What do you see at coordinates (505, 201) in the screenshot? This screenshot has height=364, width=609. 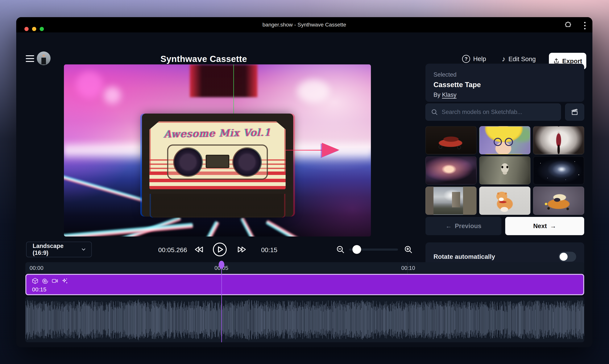 I see `model-thumbnail-shiba-dog` at bounding box center [505, 201].